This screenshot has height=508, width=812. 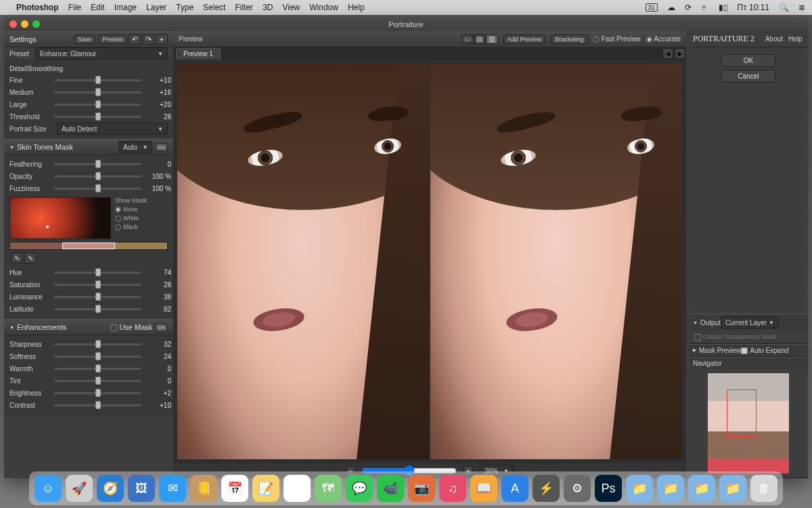 What do you see at coordinates (97, 297) in the screenshot?
I see `sm-luminance-slider` at bounding box center [97, 297].